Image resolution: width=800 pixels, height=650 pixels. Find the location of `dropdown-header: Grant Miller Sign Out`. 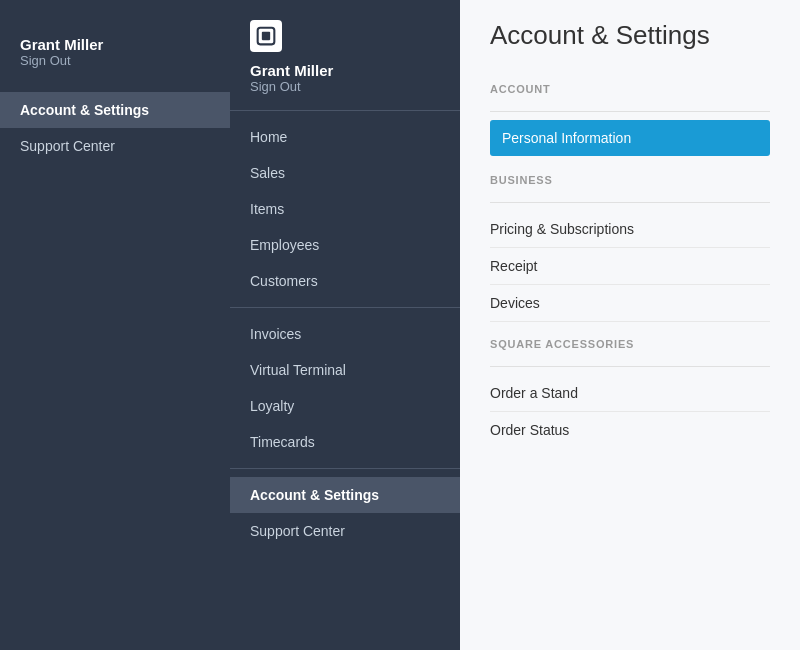

dropdown-header: Grant Miller Sign Out is located at coordinates (345, 56).